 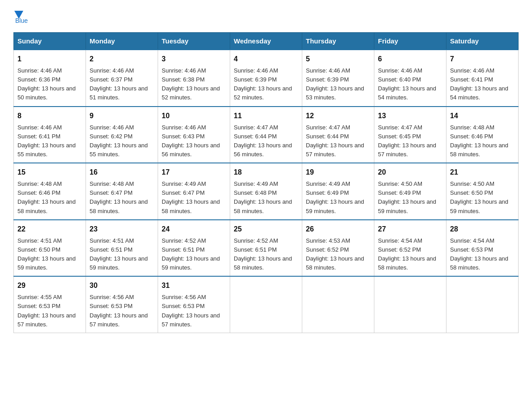 I want to click on calendar-cell: 2Sunrise: 4:46 AMSunset: 6:37 PMDaylight…, so click(x=122, y=78).